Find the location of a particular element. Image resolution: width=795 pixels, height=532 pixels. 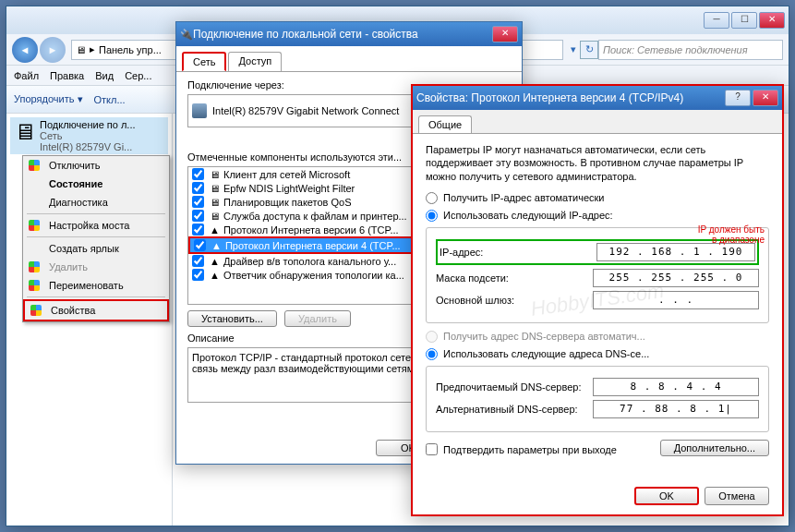

ctx-bridge: Настройка моста is located at coordinates (96, 225).